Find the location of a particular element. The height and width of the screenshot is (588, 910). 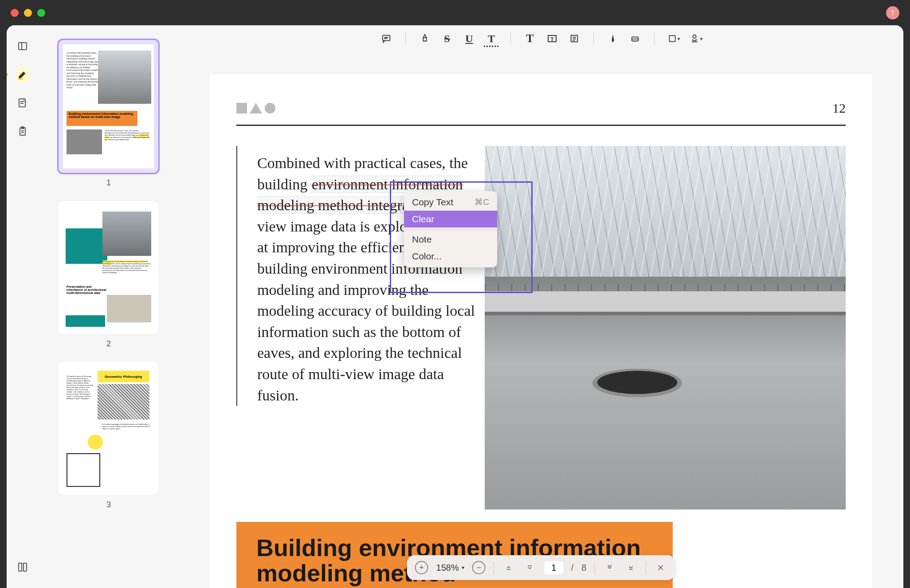

header-logo-shapes is located at coordinates (256, 108).